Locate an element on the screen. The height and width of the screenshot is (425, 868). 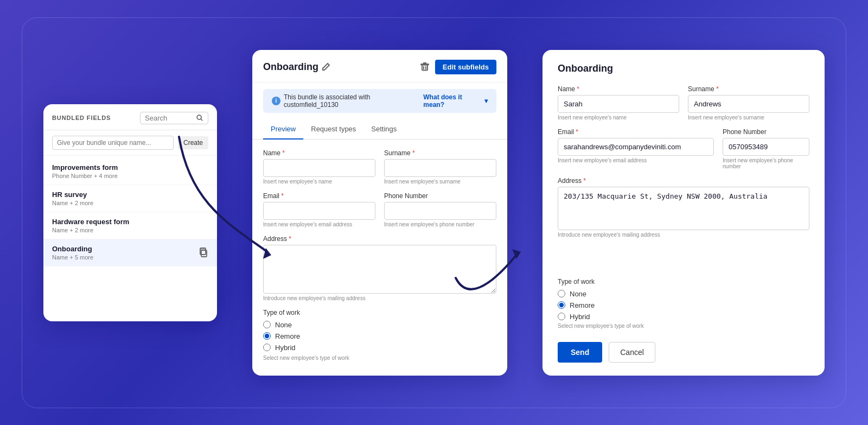
right-radio-hybrid-input is located at coordinates (561, 316).